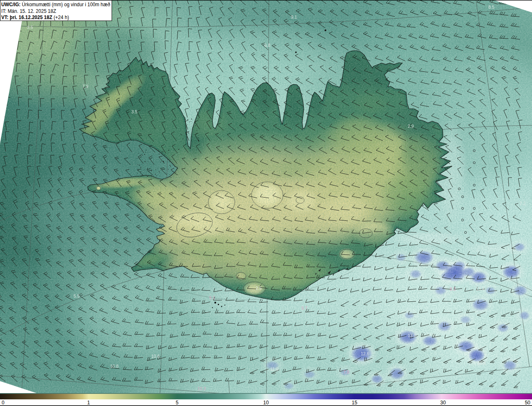 The height and width of the screenshot is (406, 532). What do you see at coordinates (355, 403) in the screenshot?
I see `svg-text: 15` at bounding box center [355, 403].